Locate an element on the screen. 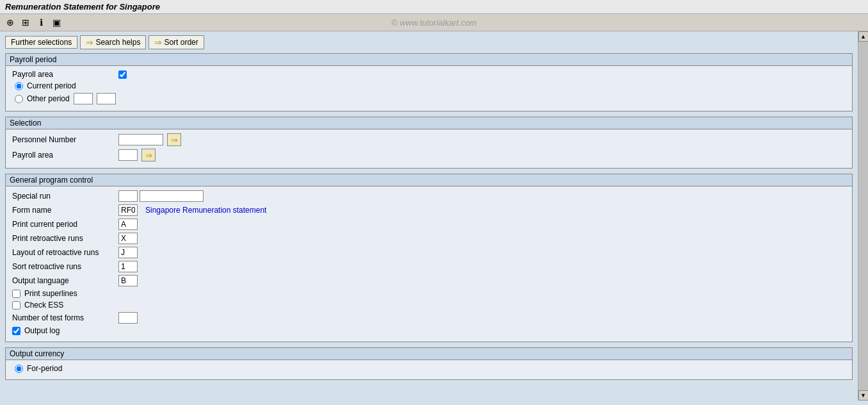 The height and width of the screenshot is (405, 868). other-period-row: Other period is located at coordinates (429, 99).